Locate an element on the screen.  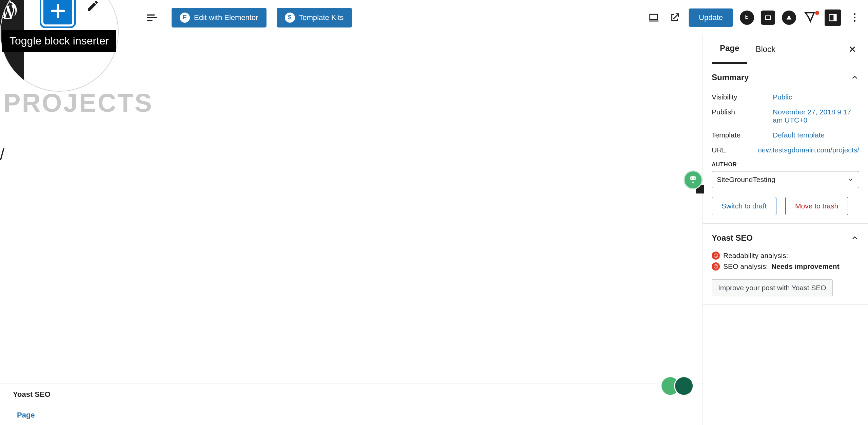
bottom-panels: Yoast SEO ▼ Page is located at coordinates (351, 404).